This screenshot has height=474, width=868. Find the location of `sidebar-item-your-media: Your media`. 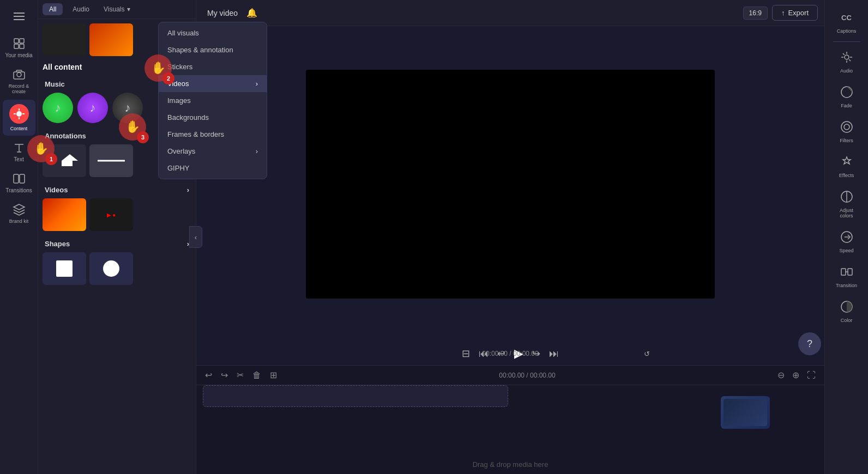

sidebar-item-your-media: Your media is located at coordinates (19, 48).